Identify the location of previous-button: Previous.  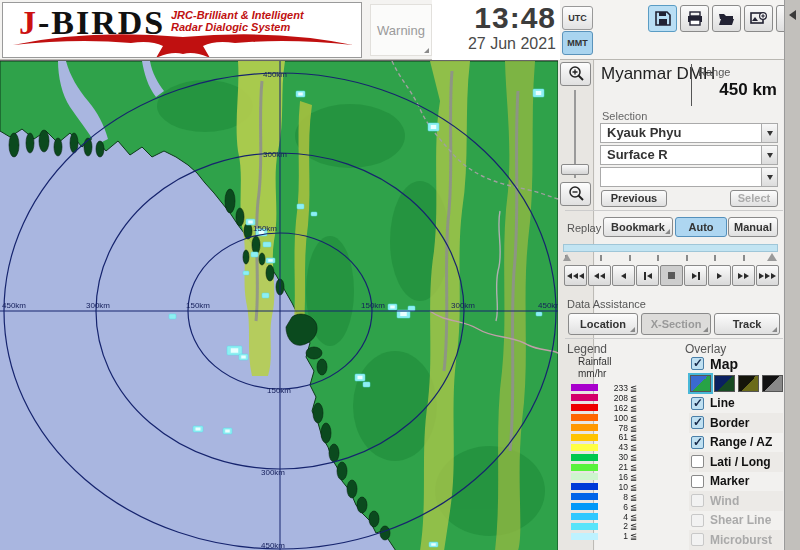
(634, 198).